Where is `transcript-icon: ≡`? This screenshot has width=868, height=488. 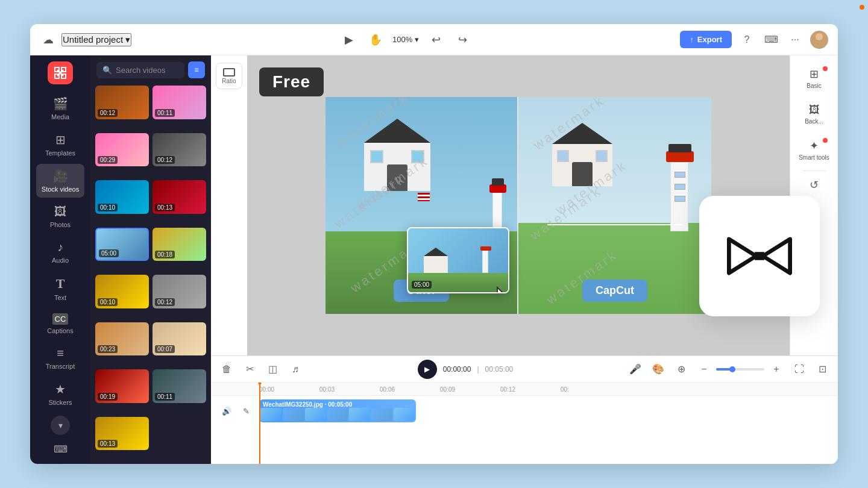
transcript-icon: ≡ is located at coordinates (60, 353).